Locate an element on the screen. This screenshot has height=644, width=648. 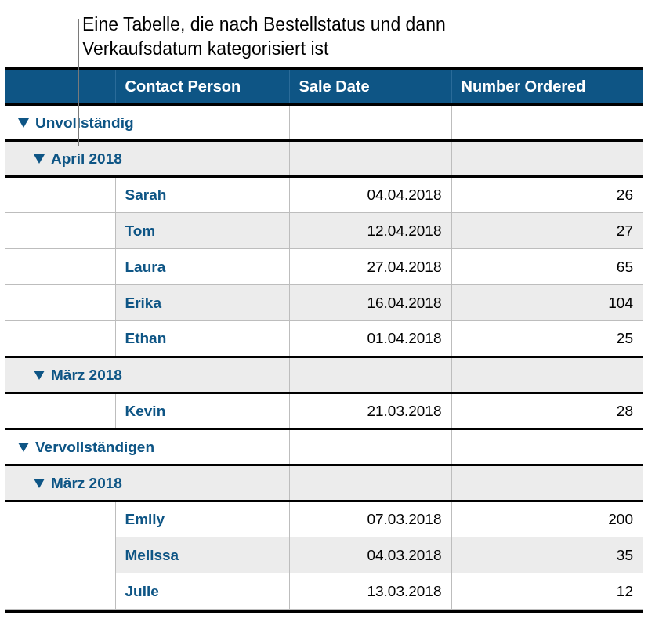
cell-sale-date: 04.03.2018 is located at coordinates (370, 555).